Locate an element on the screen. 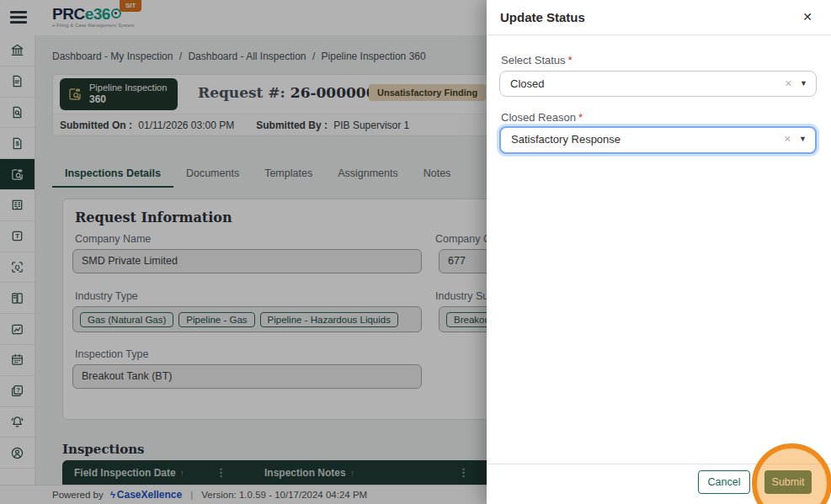 Image resolution: width=831 pixels, height=504 pixels. close-icon: ✕ is located at coordinates (807, 17).